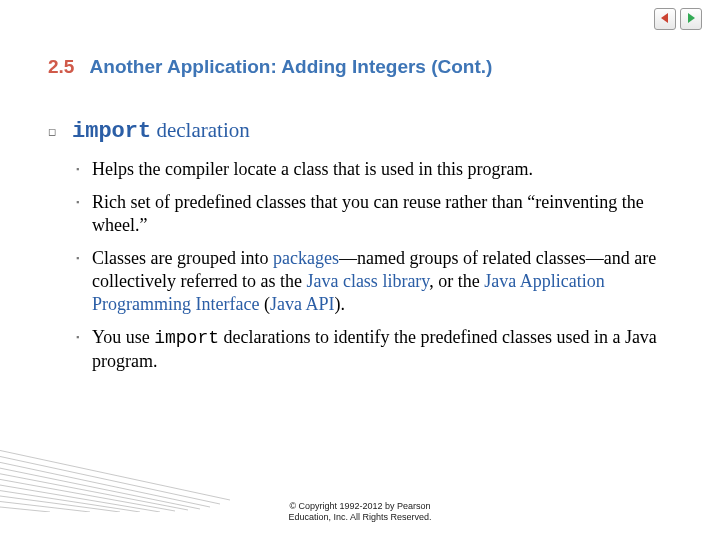 The image size is (720, 540). I want to click on copyright-line-2: Education, Inc. All Rights Reserved., so click(360, 518).